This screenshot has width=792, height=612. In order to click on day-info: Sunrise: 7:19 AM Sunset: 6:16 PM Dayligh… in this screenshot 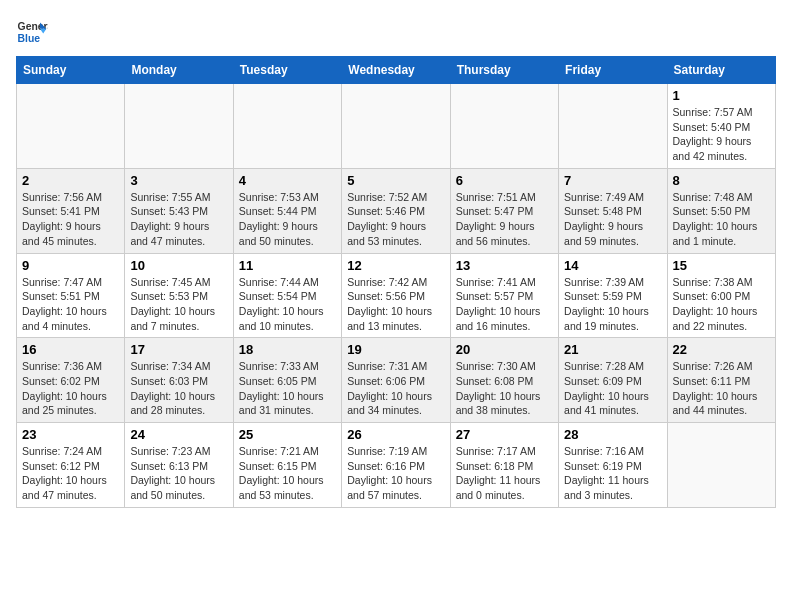, I will do `click(396, 474)`.